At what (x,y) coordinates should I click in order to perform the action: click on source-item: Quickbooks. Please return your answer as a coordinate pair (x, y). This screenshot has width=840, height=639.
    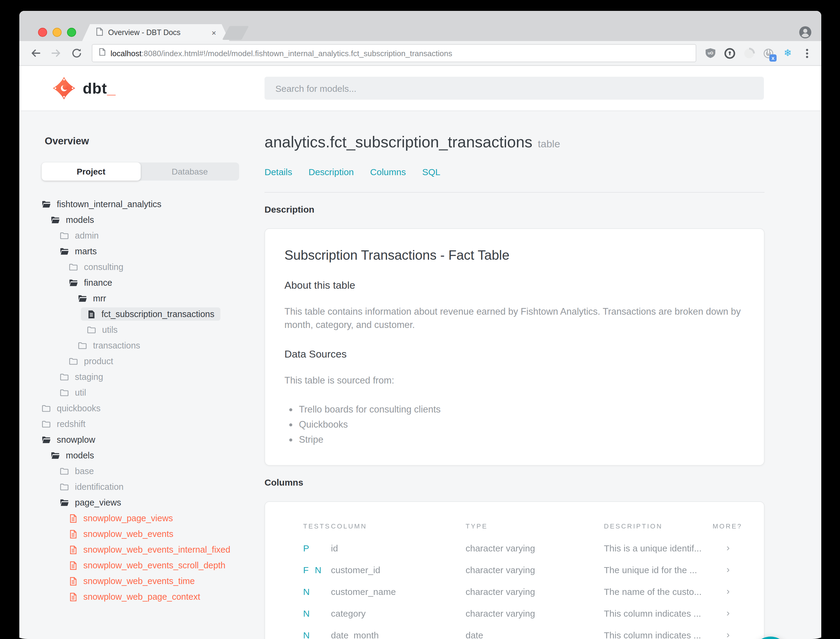
    Looking at the image, I should click on (522, 424).